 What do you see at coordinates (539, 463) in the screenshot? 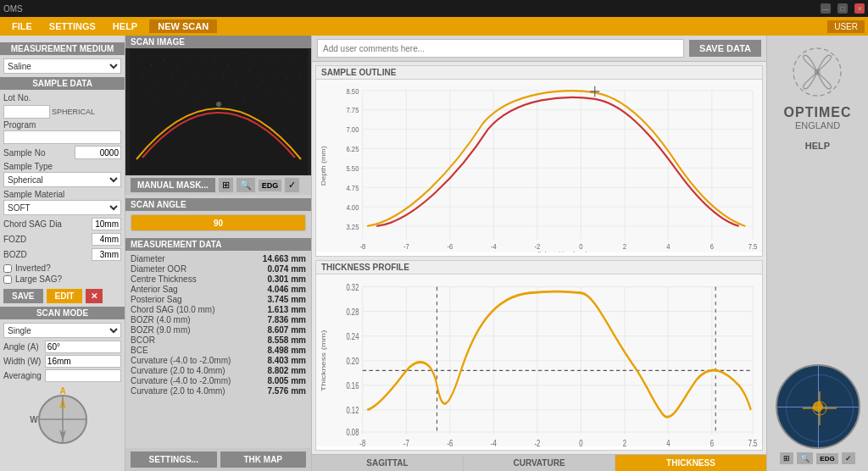
I see `chart-tabs: SAGITTAL CURVATURE THICKNESS` at bounding box center [539, 463].